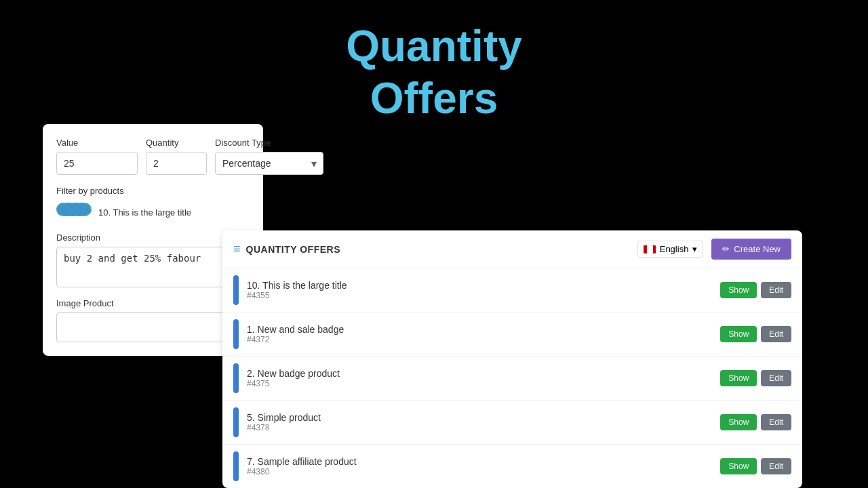 This screenshot has height=488, width=868. What do you see at coordinates (153, 156) in the screenshot?
I see `form-top-row: Value Quantity Discount Type Percentage …` at bounding box center [153, 156].